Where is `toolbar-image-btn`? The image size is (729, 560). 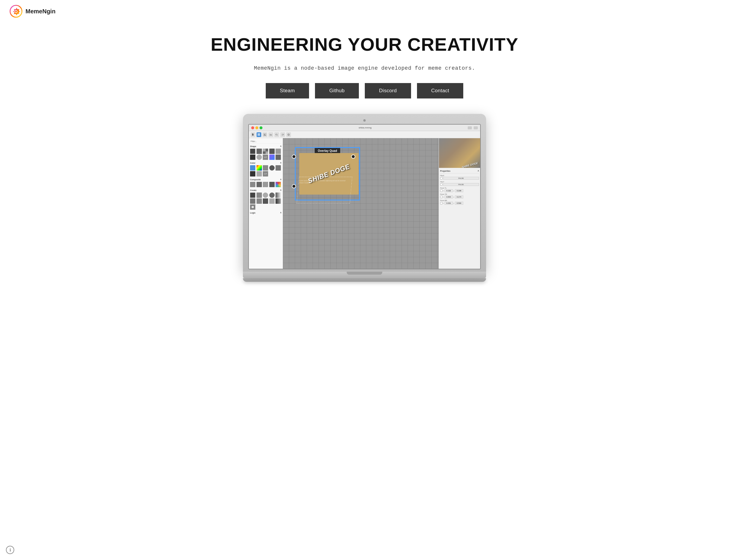
toolbar-image-btn is located at coordinates (265, 135).